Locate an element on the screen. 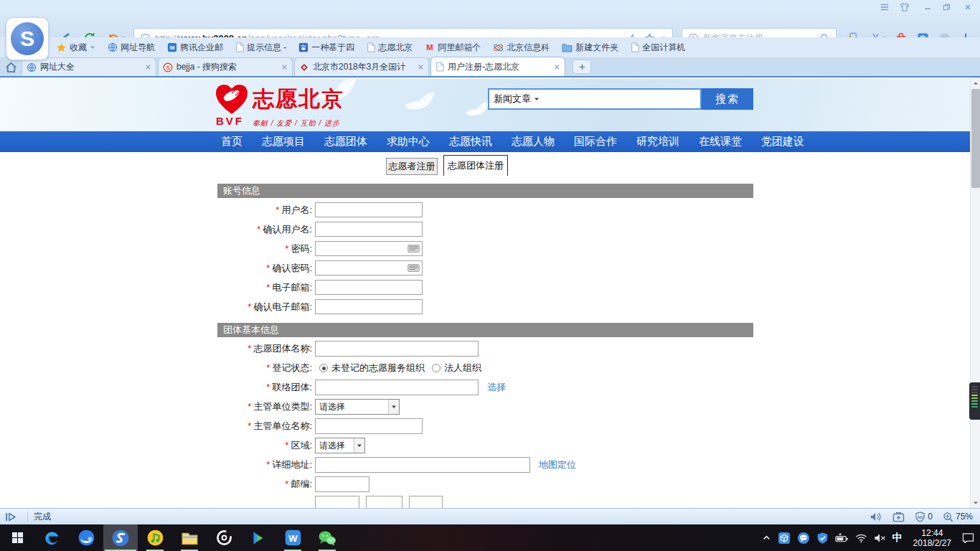 The image size is (980, 551). battery-icon is located at coordinates (842, 538).